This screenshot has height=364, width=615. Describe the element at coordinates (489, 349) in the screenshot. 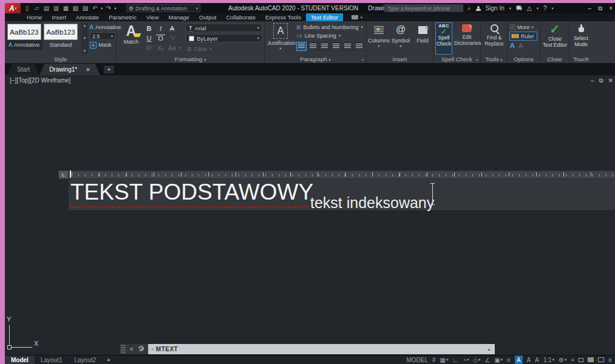

I see `command-history-icon: ▲` at that location.